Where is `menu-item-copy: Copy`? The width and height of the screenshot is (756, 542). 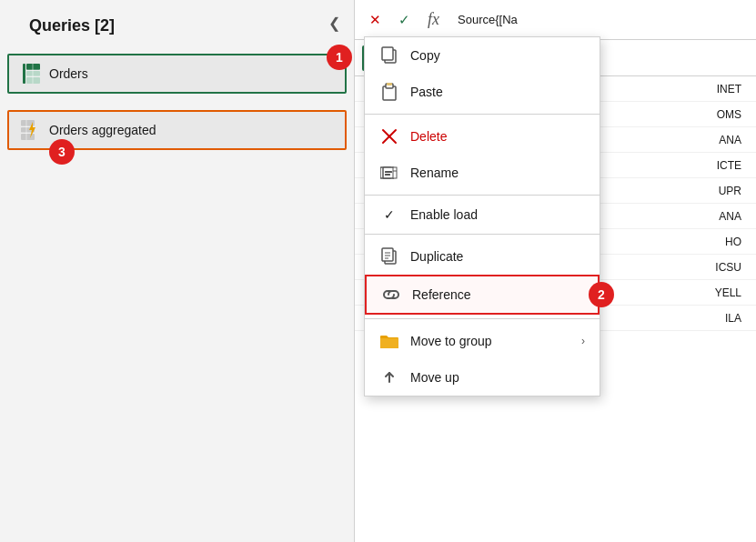
menu-item-copy: Copy is located at coordinates (482, 55).